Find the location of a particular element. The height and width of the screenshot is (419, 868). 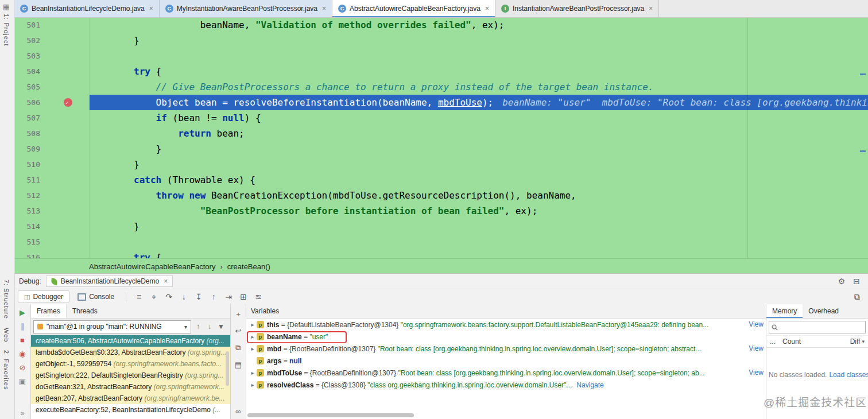

editor-tab-bean-instantiation-lifecycle-demo: C BeanInstantiationLifecycleDemo.java × is located at coordinates (87, 9).